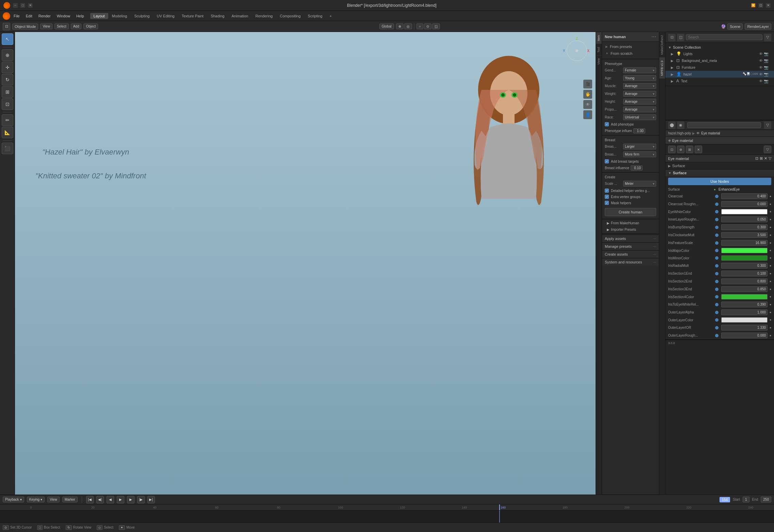  I want to click on mat-prop-value-10: 0.100, so click(744, 274).